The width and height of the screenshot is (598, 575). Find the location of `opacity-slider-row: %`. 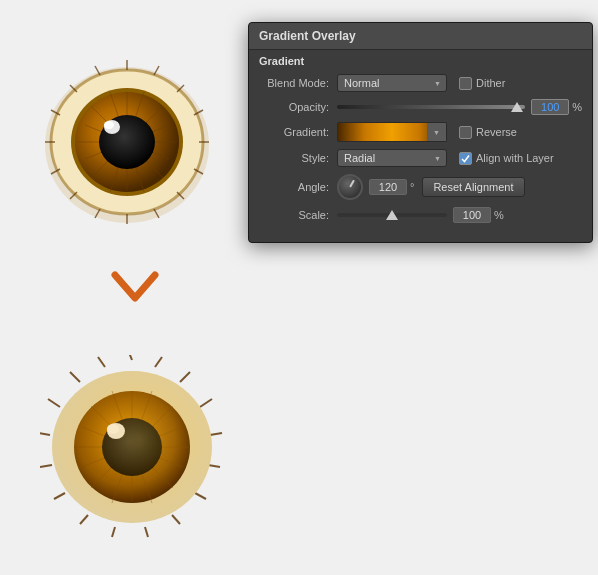

opacity-slider-row: % is located at coordinates (460, 107).